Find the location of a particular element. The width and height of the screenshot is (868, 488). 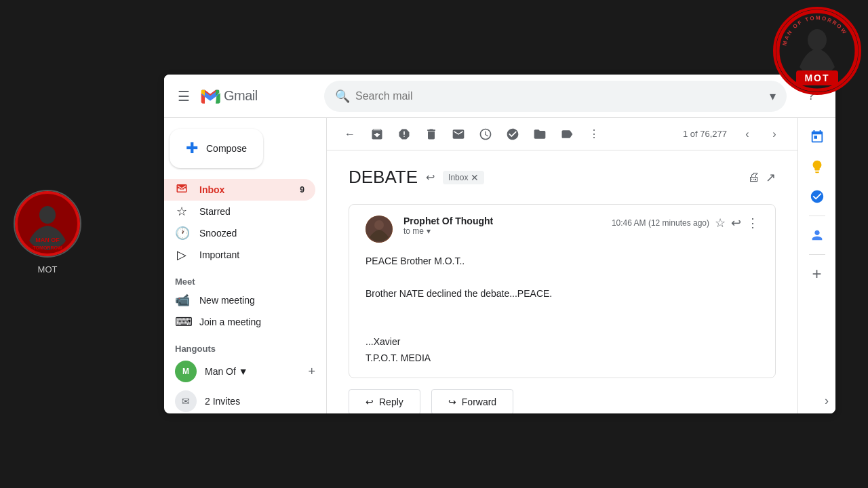

email-line-7: T.P.O.T. MEDIA is located at coordinates (562, 359).